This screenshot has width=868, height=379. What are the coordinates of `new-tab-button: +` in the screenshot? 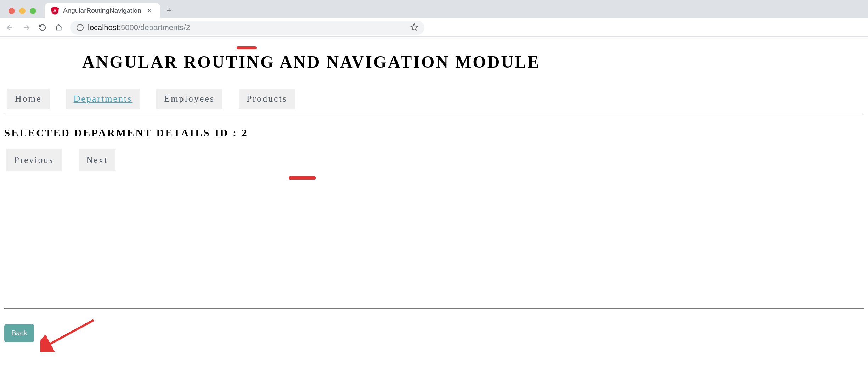 It's located at (169, 11).